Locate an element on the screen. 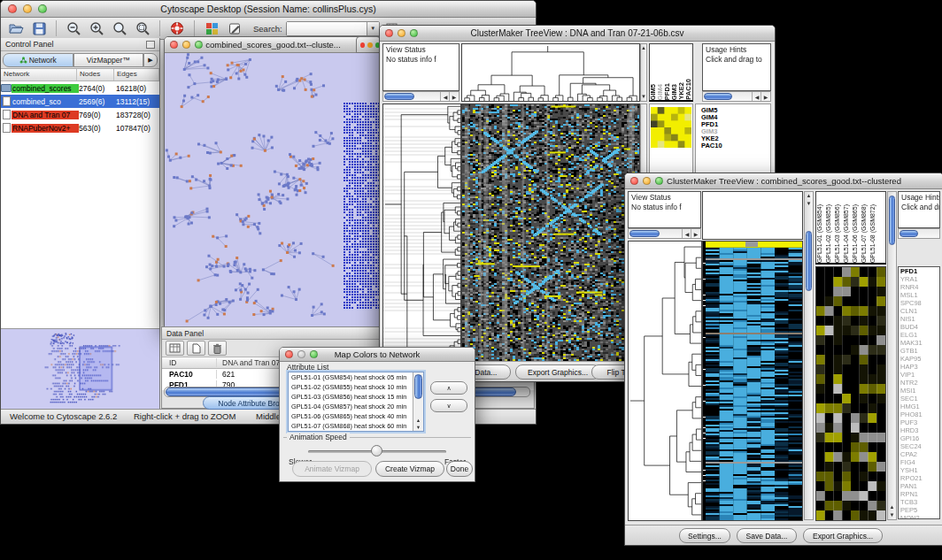  heatmap-vscrollbar: ▲▼ is located at coordinates (809, 356).